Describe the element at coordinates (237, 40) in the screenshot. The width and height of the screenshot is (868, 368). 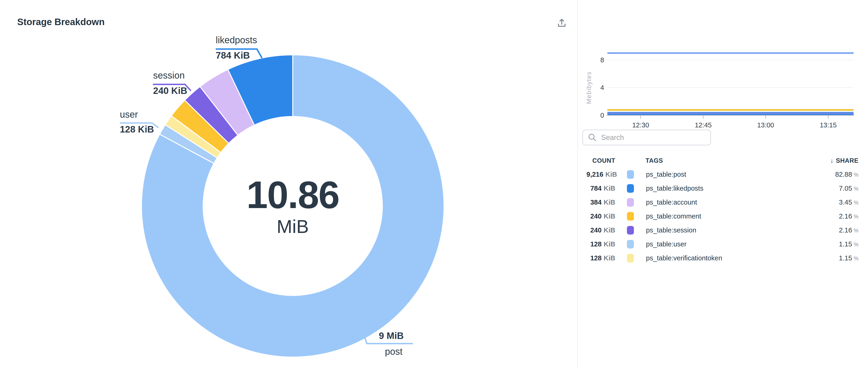
I see `callout-label-likedposts: likedposts` at that location.